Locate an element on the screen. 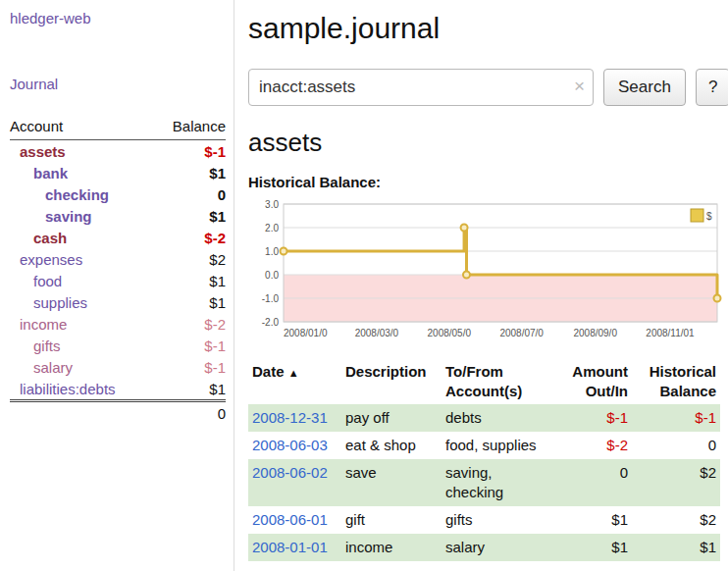 This screenshot has height=571, width=728. account-link-gifts: gifts is located at coordinates (47, 345).